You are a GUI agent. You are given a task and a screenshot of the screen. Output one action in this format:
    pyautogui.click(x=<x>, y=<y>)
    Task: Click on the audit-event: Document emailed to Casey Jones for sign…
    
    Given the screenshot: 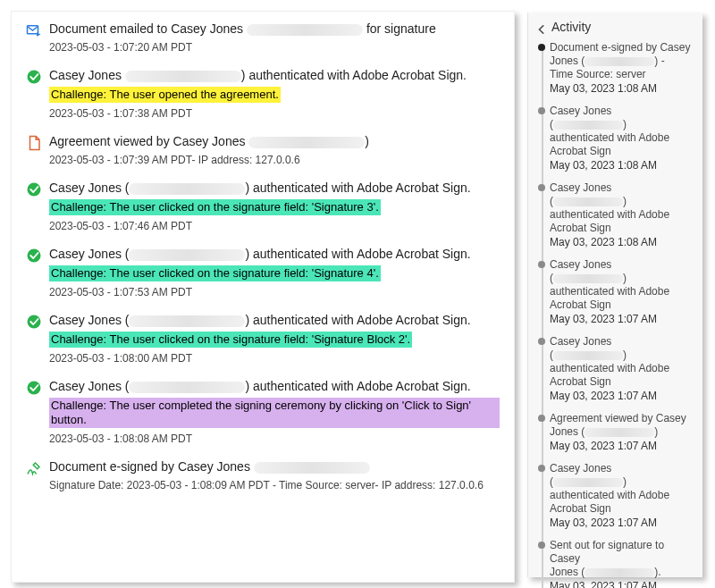 What is the action you would take?
    pyautogui.click(x=263, y=38)
    